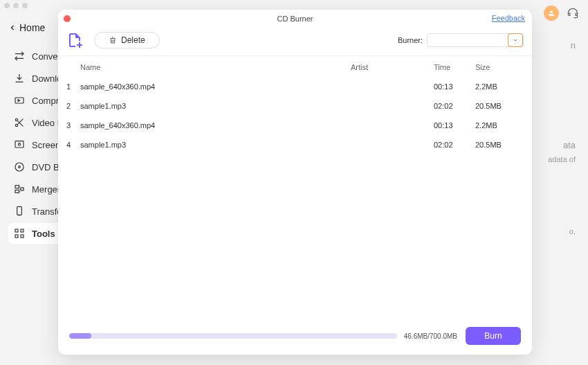 The height and width of the screenshot is (365, 588). Describe the element at coordinates (475, 40) in the screenshot. I see `burner-select` at that location.